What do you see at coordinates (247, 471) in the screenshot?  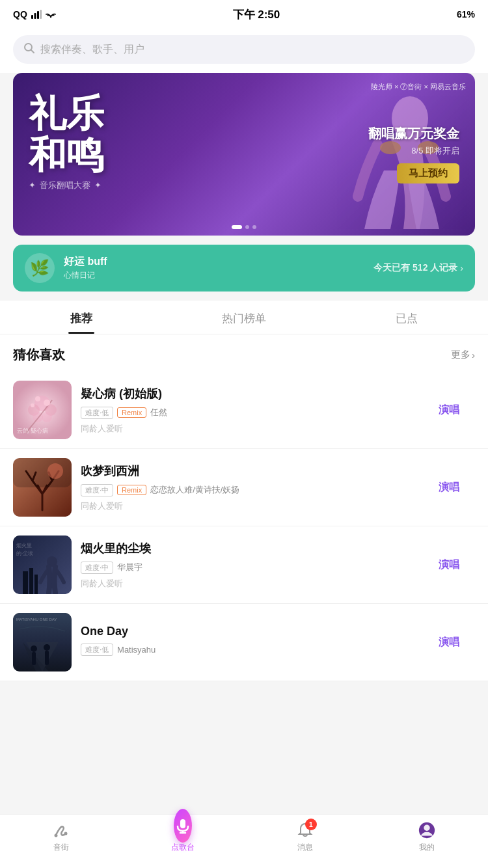 I see `song-name-2: 吹梦到西洲` at bounding box center [247, 471].